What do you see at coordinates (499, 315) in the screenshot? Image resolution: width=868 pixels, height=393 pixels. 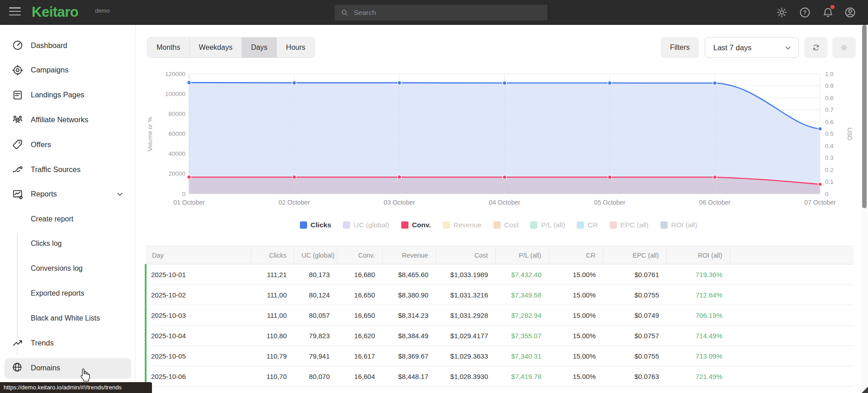 I see `table-row: 2025-10-03111,0080,05716,650$8,314.23$1,…` at bounding box center [499, 315].